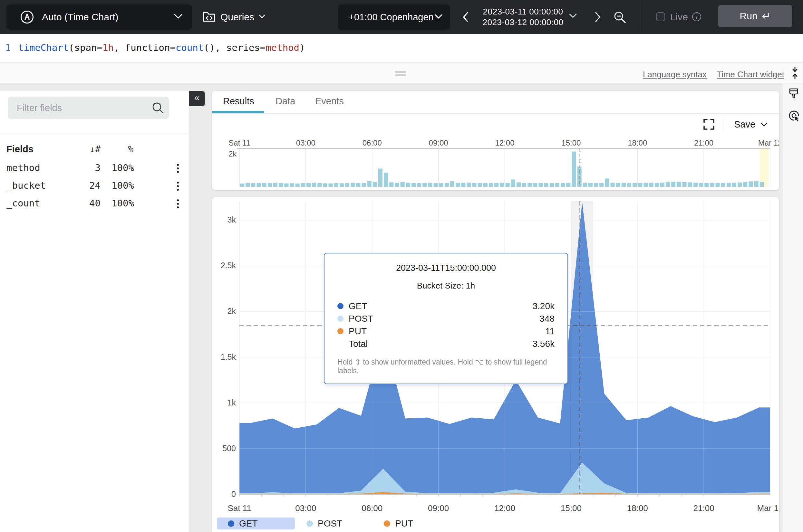 Image resolution: width=803 pixels, height=532 pixels. What do you see at coordinates (256, 523) in the screenshot?
I see `legend-item-get: GET` at bounding box center [256, 523].